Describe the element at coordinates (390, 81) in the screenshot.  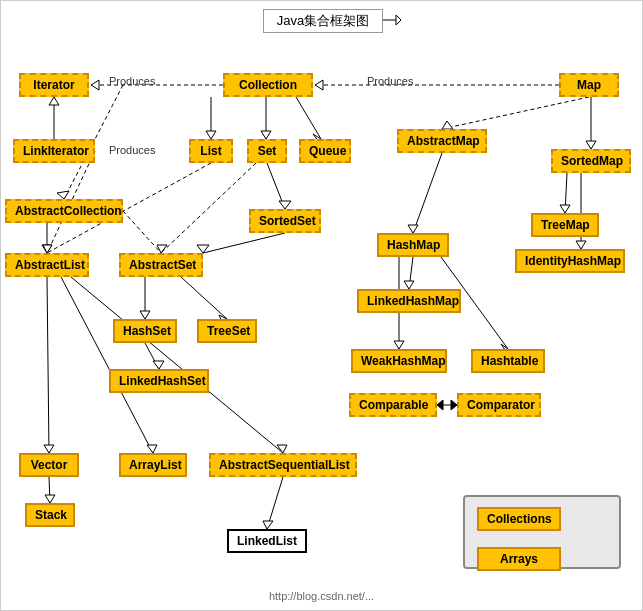
I see `produces-label-2: Produces` at that location.